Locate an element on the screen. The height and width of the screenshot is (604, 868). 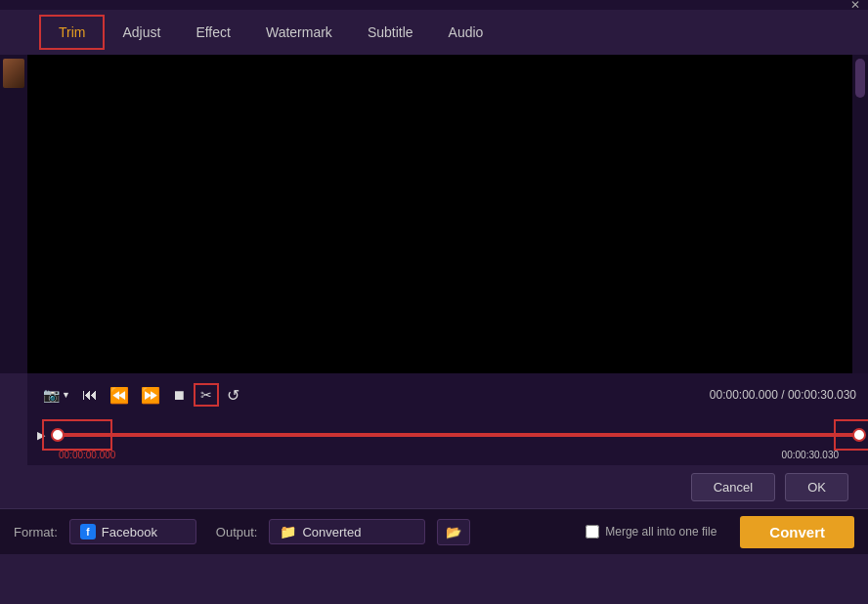
skip-back-icon: ⏪ is located at coordinates (119, 395).